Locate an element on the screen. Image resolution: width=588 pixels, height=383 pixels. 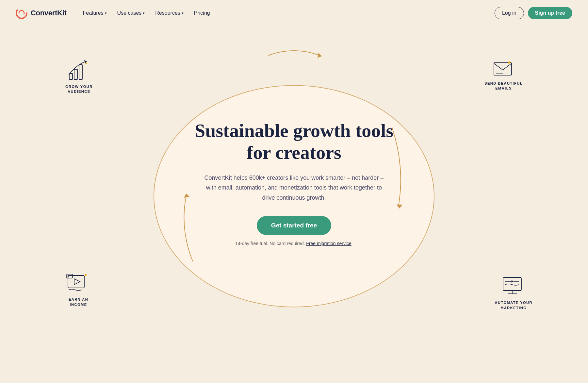
logo-text: ConvertKit is located at coordinates (48, 13).